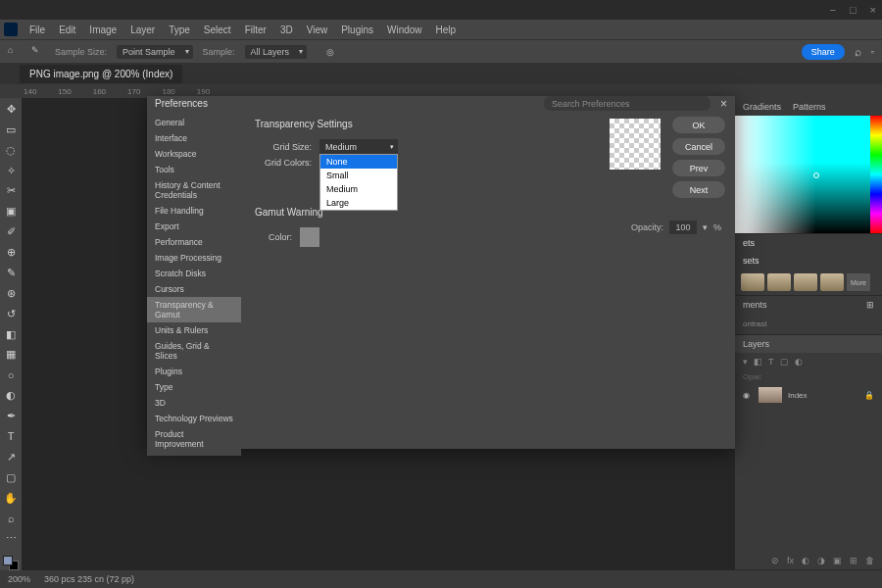 This screenshot has width=882, height=588. Describe the element at coordinates (11, 110) in the screenshot. I see `move-tool-icon: ✥` at that location.